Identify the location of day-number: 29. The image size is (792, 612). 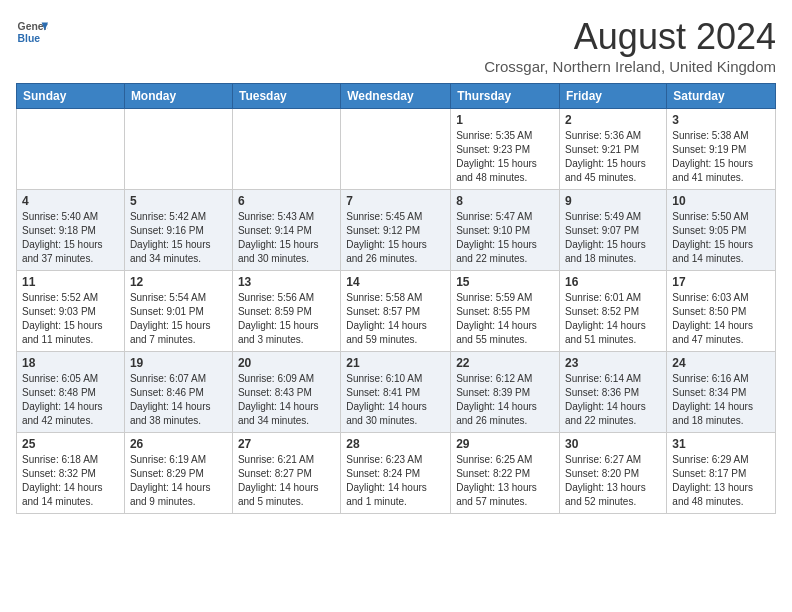
(505, 444).